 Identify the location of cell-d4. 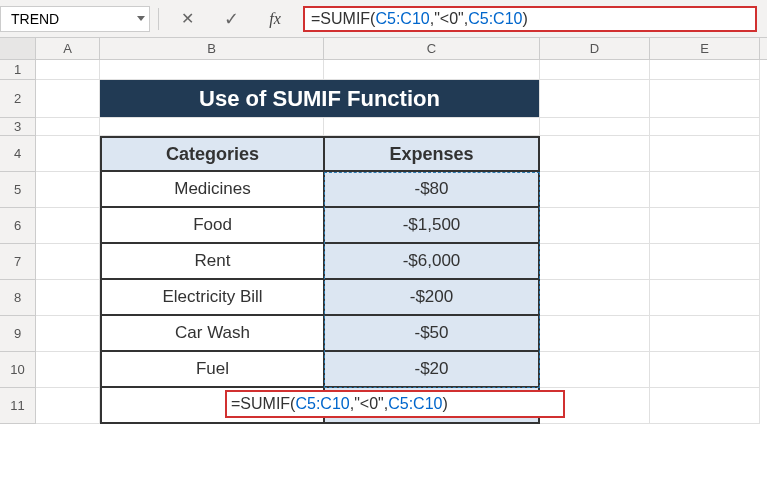
(595, 154).